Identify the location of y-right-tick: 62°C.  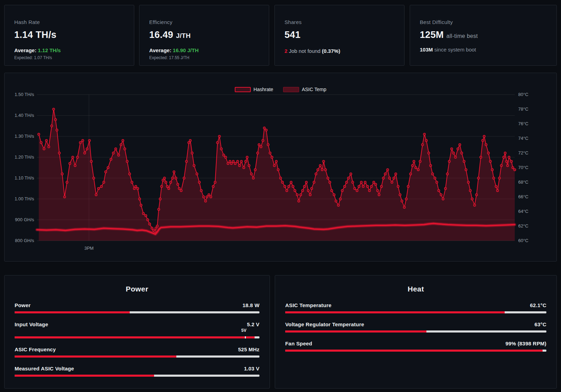
(523, 226).